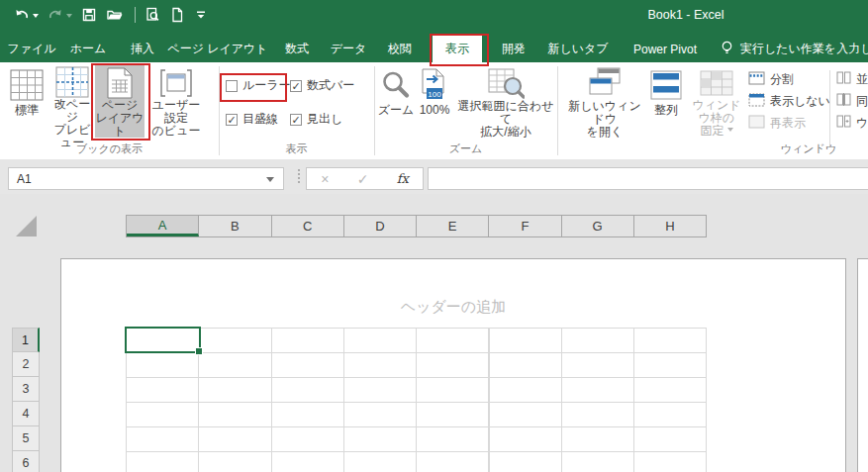 The height and width of the screenshot is (472, 868). What do you see at coordinates (176, 112) in the screenshot?
I see `custom-views-label-line1: ユーザー設定` at bounding box center [176, 112].